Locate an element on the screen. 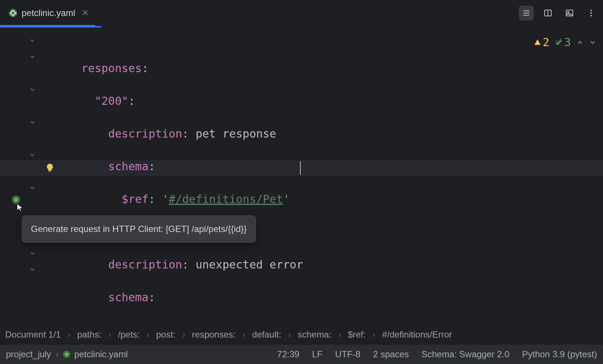  next-highlight-icon is located at coordinates (593, 42).